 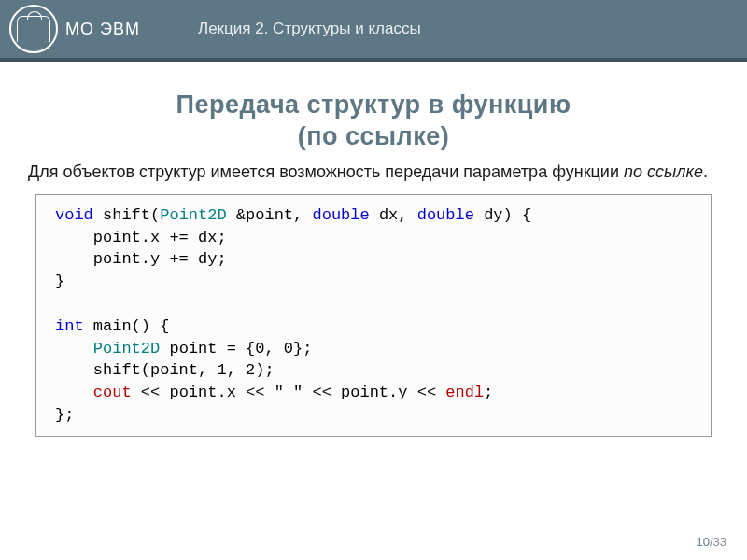 What do you see at coordinates (374, 31) in the screenshot?
I see `slide-header: МО ЭВМ Лекция 2. Структуры и классы` at bounding box center [374, 31].